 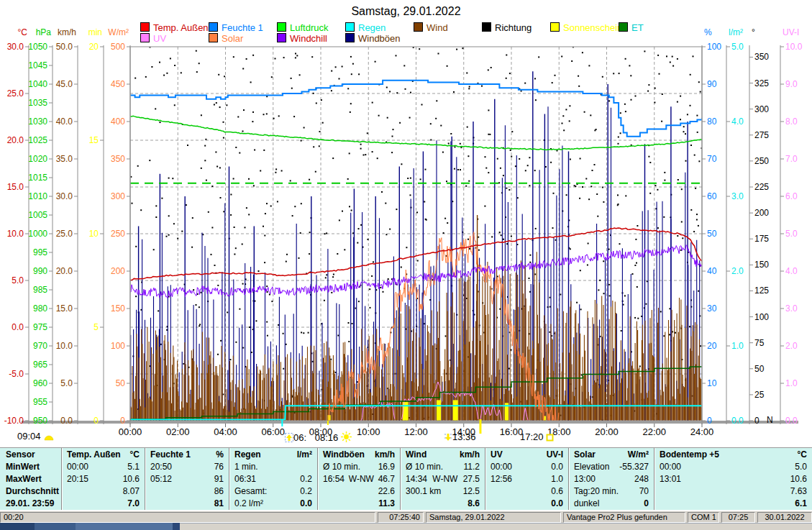 I want to click on axis-tick-label: 100, so click(x=768, y=317).